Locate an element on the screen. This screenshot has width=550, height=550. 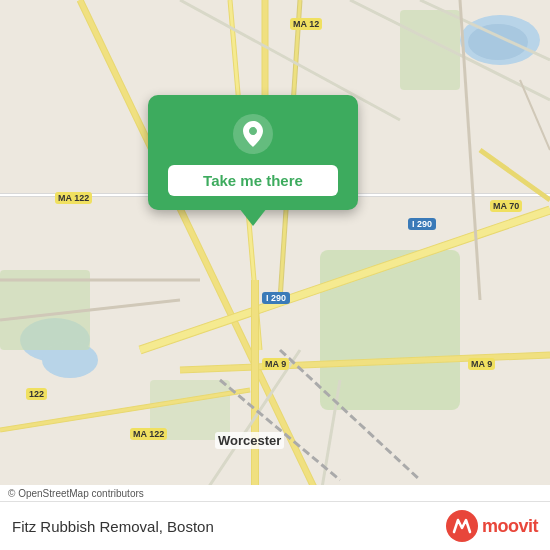
road-label-i290b: I 290 is located at coordinates (276, 298).